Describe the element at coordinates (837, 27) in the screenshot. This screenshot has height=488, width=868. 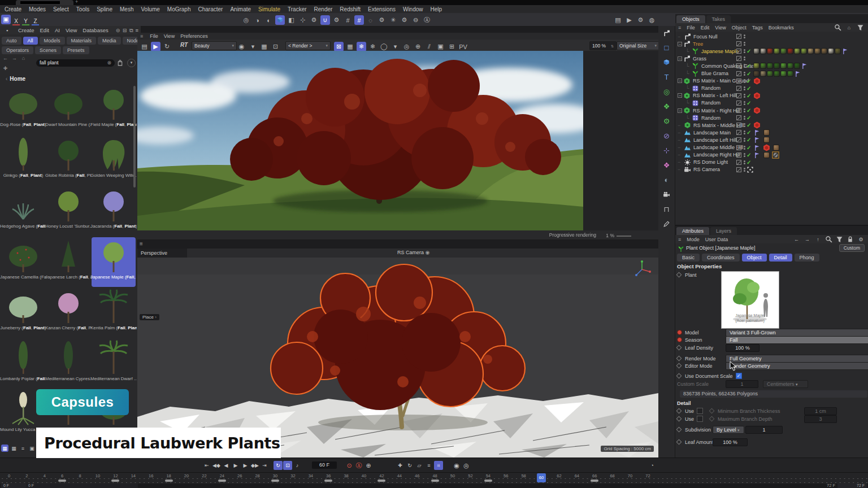
I see `search-icon` at that location.